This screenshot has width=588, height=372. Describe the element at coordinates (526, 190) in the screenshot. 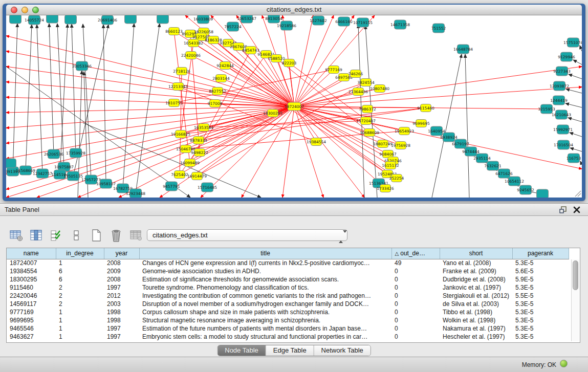

I see `graph-node: 9245652` at that location.